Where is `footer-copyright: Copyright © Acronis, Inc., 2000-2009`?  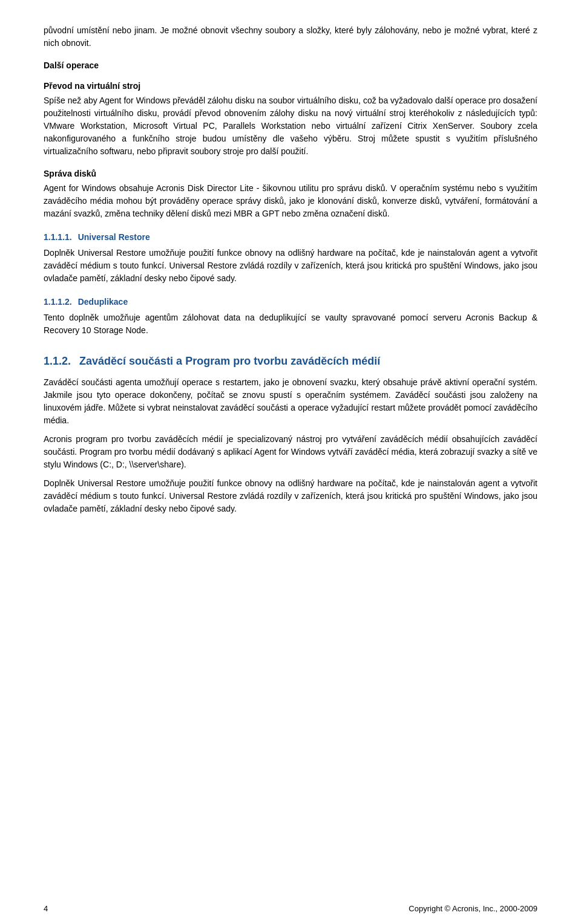
footer-copyright: Copyright © Acronis, Inc., 2000-2009 is located at coordinates (473, 908).